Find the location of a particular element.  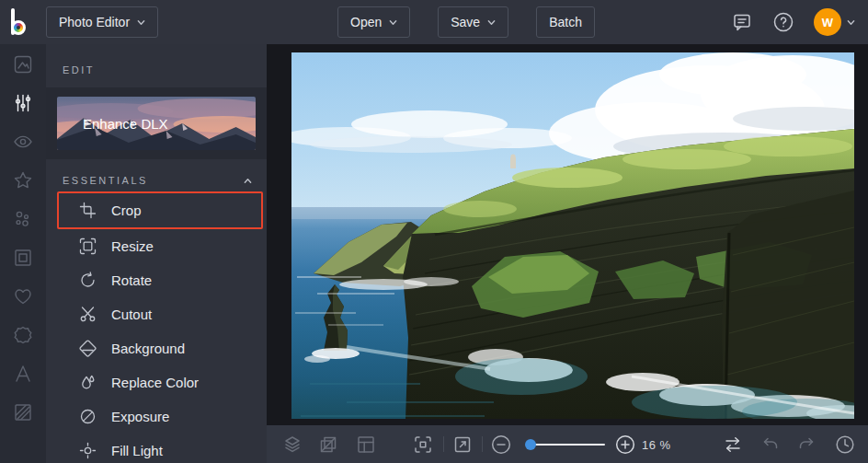

cutout-icon is located at coordinates (88, 315).